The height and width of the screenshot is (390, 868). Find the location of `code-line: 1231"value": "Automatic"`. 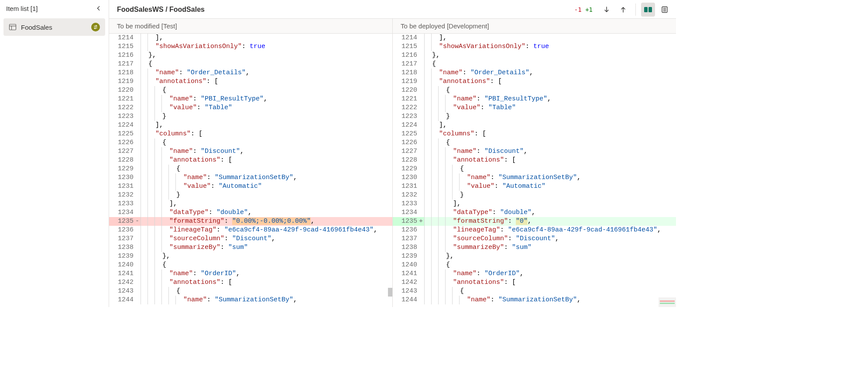

code-line: 1231"value": "Automatic" is located at coordinates (250, 186).